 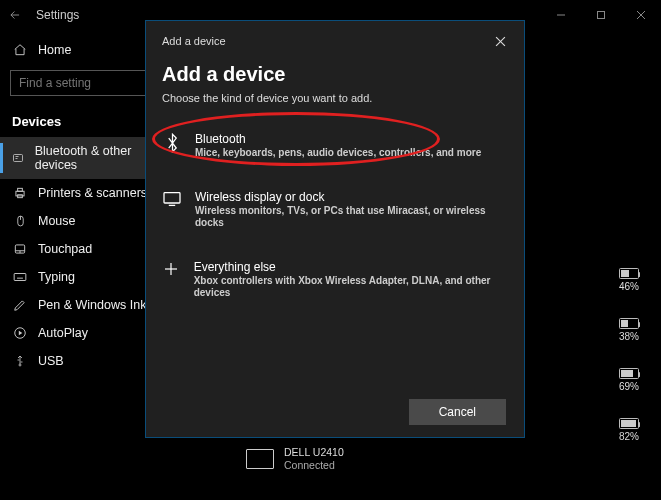 What do you see at coordinates (172, 268) in the screenshot?
I see `plus-icon` at bounding box center [172, 268].